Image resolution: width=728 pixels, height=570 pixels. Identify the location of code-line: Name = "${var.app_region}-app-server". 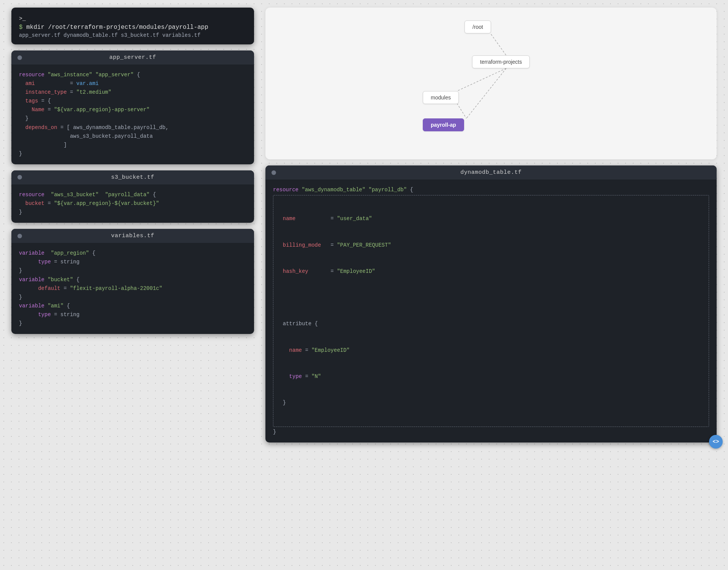
(133, 110).